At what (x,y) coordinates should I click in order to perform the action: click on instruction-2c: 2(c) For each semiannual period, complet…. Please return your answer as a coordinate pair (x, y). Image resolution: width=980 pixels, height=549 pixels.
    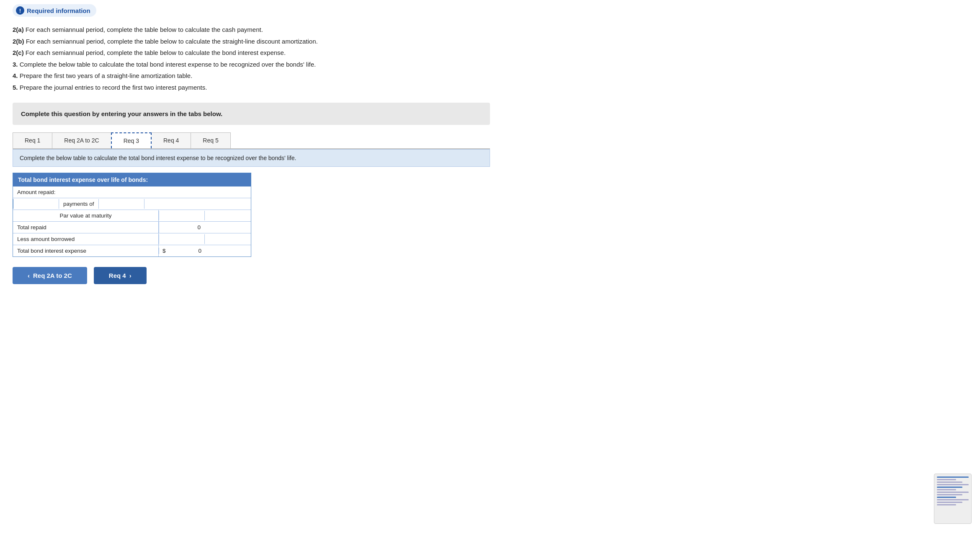
    Looking at the image, I should click on (251, 53).